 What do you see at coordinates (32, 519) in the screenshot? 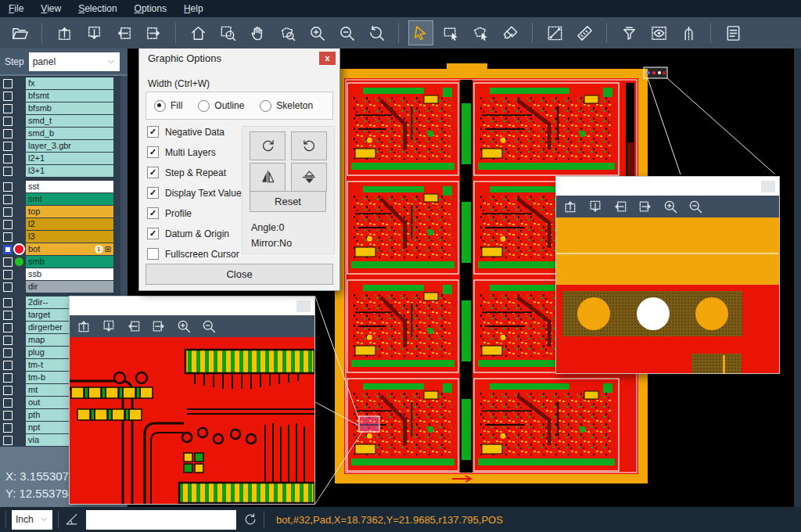
I see `unit-select: Inch` at bounding box center [32, 519].